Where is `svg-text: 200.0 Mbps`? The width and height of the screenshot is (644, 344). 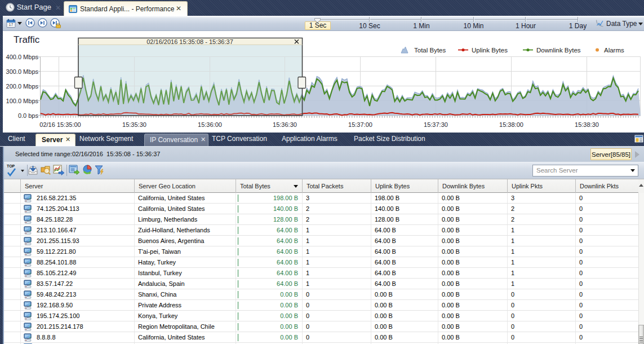
svg-text: 200.0 Mbps is located at coordinates (23, 86).